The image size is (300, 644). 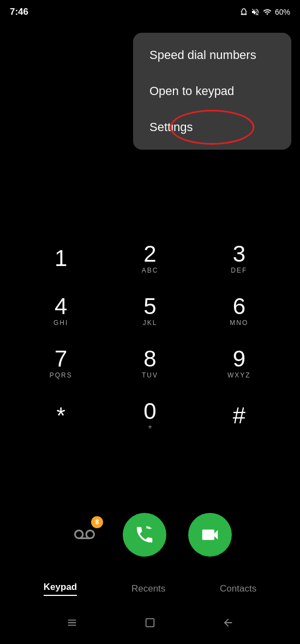 I want to click on nav-keypad: Keypad, so click(x=60, y=589).